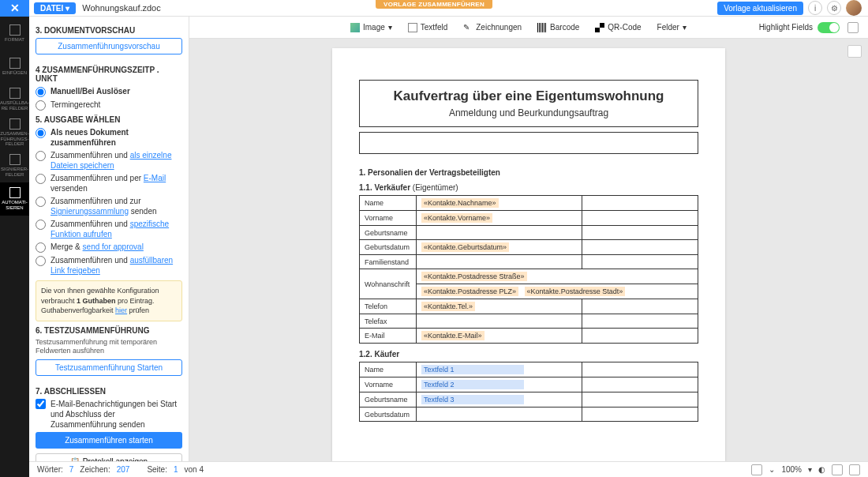  Describe the element at coordinates (460, 203) in the screenshot. I see `merge-field: «Kontakte.Nachname»` at that location.